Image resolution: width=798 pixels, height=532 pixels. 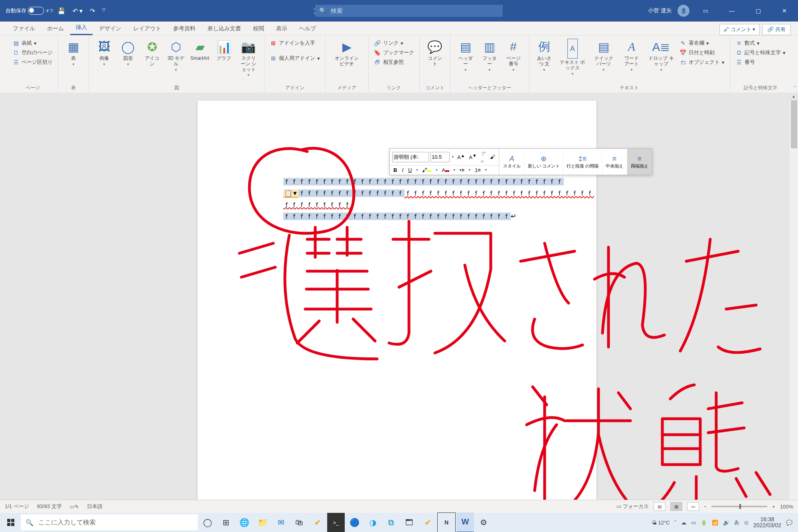 I want to click on font-family-combo, so click(x=411, y=157).